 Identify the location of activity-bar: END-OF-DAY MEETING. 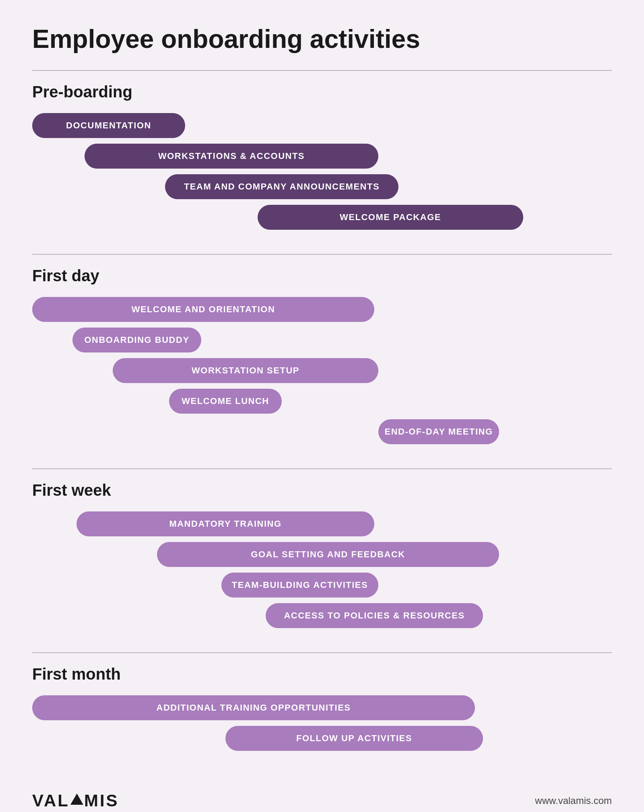
(439, 432).